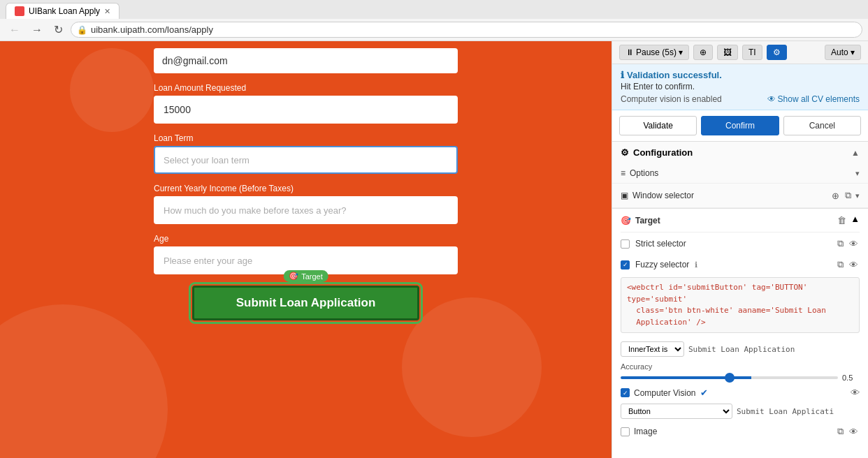 Image resolution: width=868 pixels, height=458 pixels. What do you see at coordinates (855, 221) in the screenshot?
I see `target-collapse-icon: ▲` at bounding box center [855, 221].